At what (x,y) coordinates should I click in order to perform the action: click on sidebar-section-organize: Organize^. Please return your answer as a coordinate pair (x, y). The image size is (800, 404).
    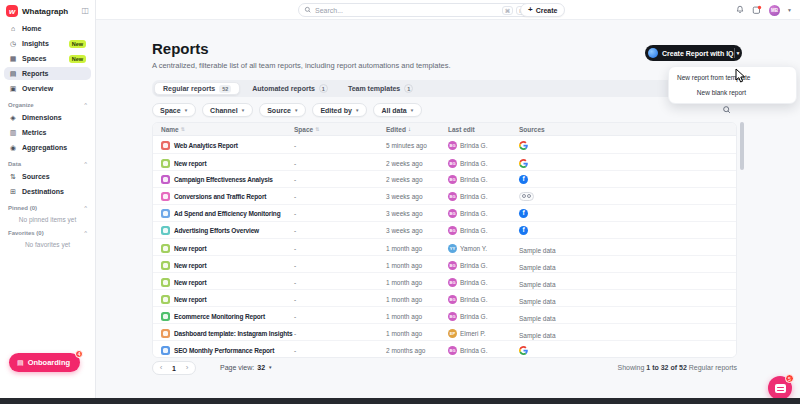
    Looking at the image, I should click on (48, 104).